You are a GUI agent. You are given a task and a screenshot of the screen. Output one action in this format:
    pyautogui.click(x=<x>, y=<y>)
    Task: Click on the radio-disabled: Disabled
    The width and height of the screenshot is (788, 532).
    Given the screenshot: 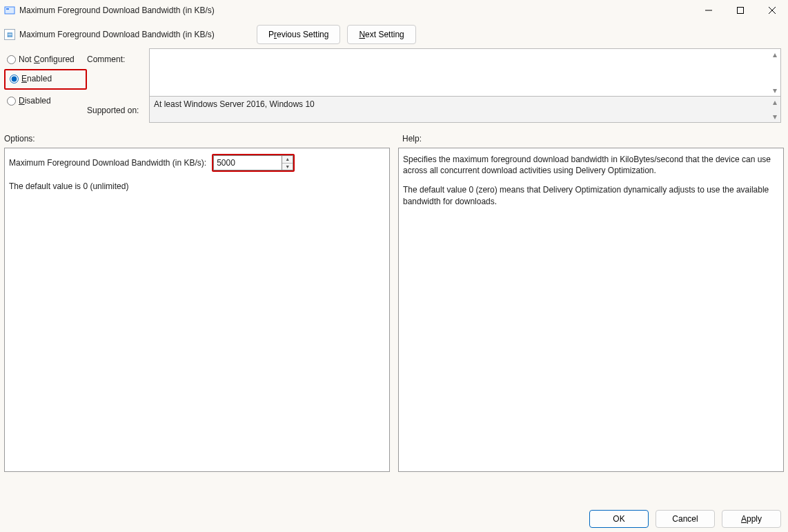 What is the action you would take?
    pyautogui.click(x=46, y=101)
    